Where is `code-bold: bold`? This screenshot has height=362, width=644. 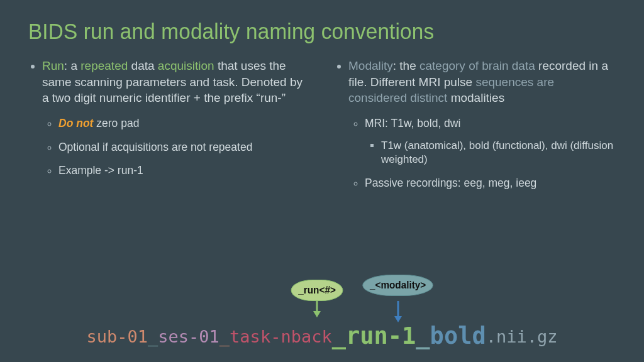
code-bold: bold is located at coordinates (458, 336).